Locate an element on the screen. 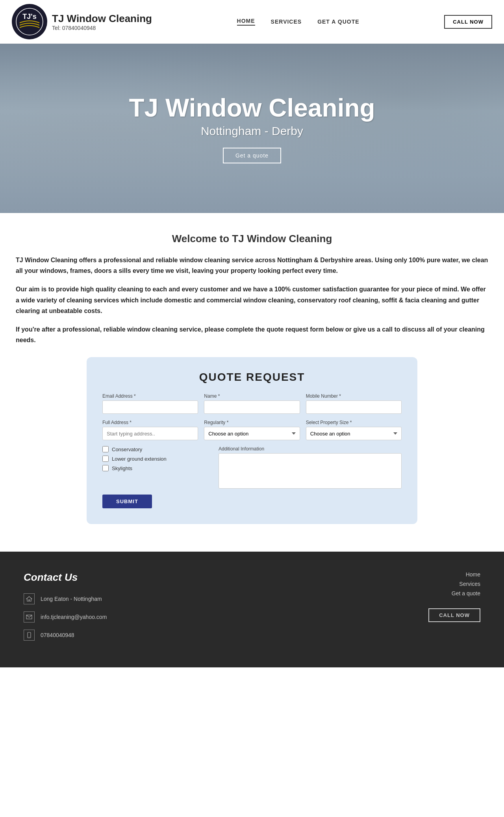 This screenshot has height=817, width=504. content-paragraph-1: TJ Window Cleaning offers a professional… is located at coordinates (252, 265).